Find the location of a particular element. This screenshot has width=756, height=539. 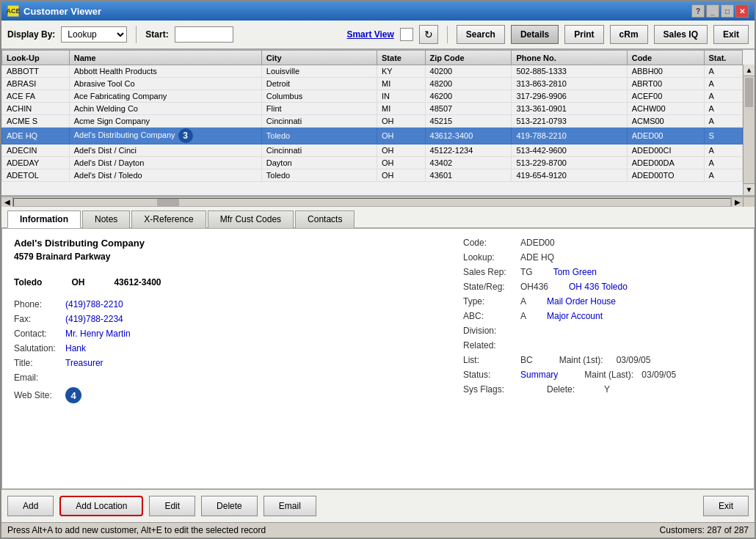

table-cell: ACEF00 is located at coordinates (665, 97).